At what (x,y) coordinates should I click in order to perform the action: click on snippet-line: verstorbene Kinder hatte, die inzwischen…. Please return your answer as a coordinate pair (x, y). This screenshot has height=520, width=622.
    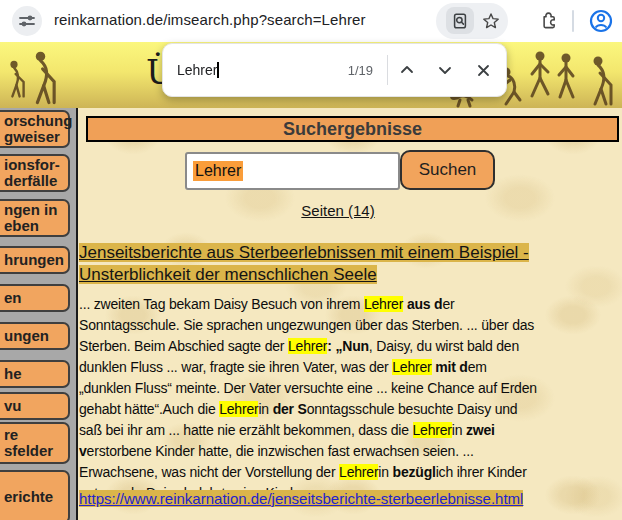
    Looking at the image, I should click on (308, 452).